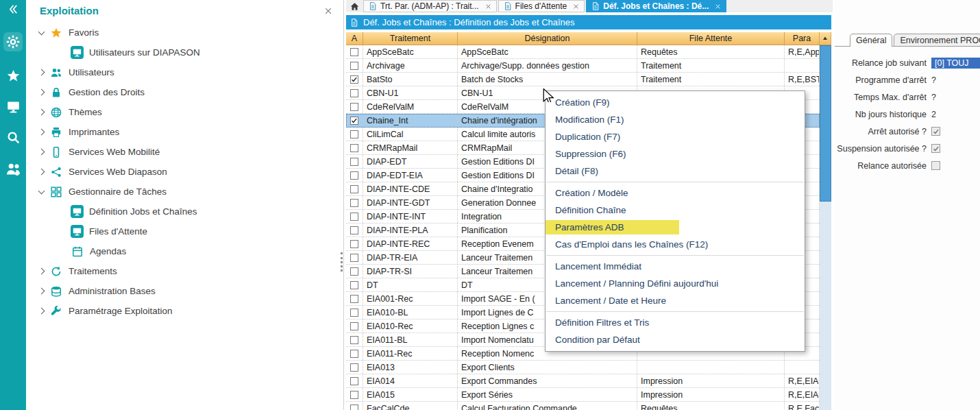  I want to click on detail-tab: Environnement PROG, so click(937, 40).